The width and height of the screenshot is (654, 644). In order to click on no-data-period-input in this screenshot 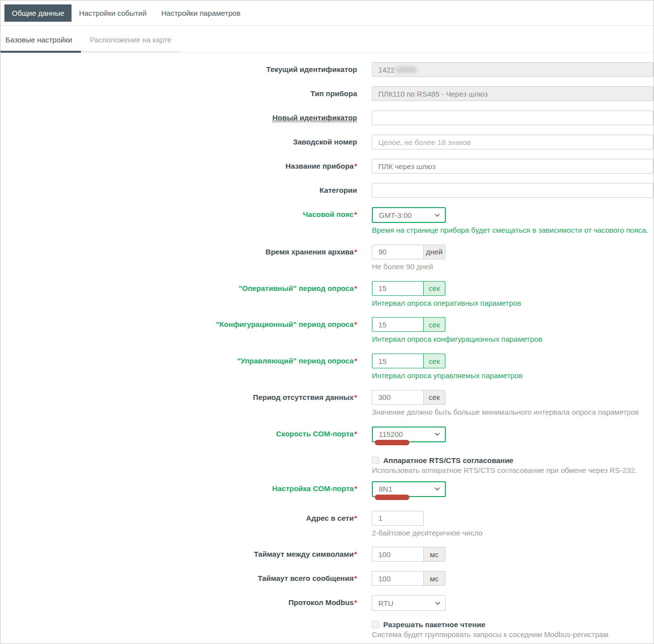, I will do `click(398, 397)`.